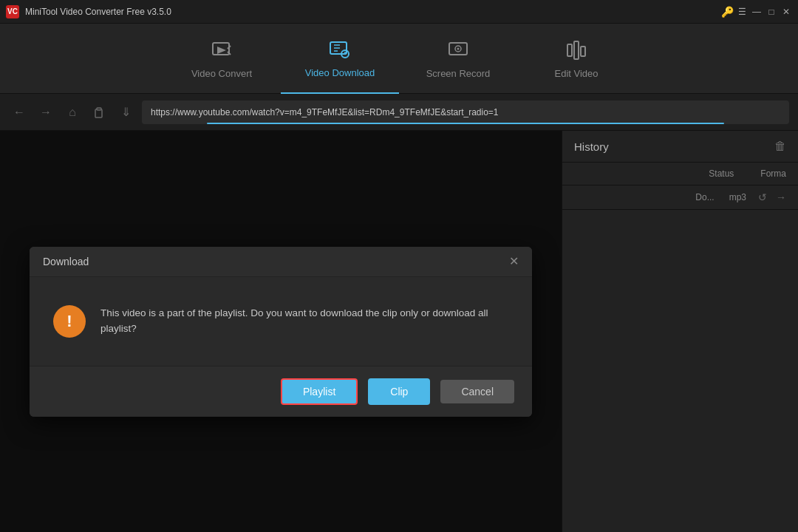  What do you see at coordinates (281, 392) in the screenshot?
I see `dialog-footer: Playlist Clip Cancel` at bounding box center [281, 392].